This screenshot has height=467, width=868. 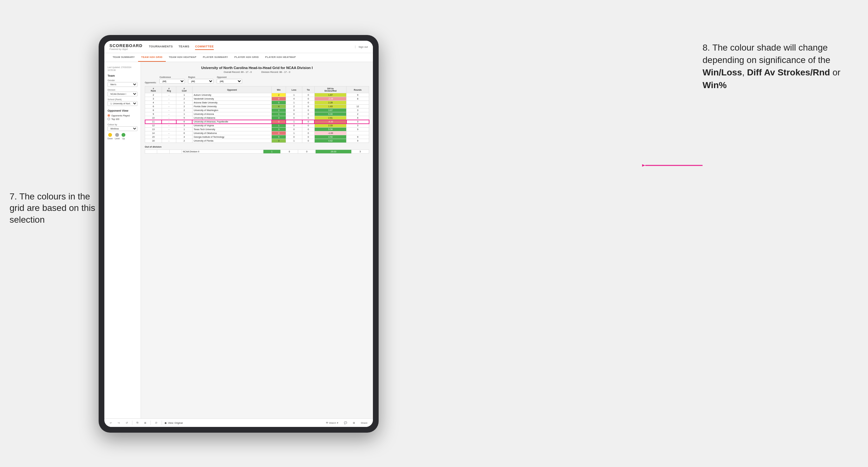 What do you see at coordinates (119, 423) in the screenshot?
I see `redo-btn: ↪` at bounding box center [119, 423].